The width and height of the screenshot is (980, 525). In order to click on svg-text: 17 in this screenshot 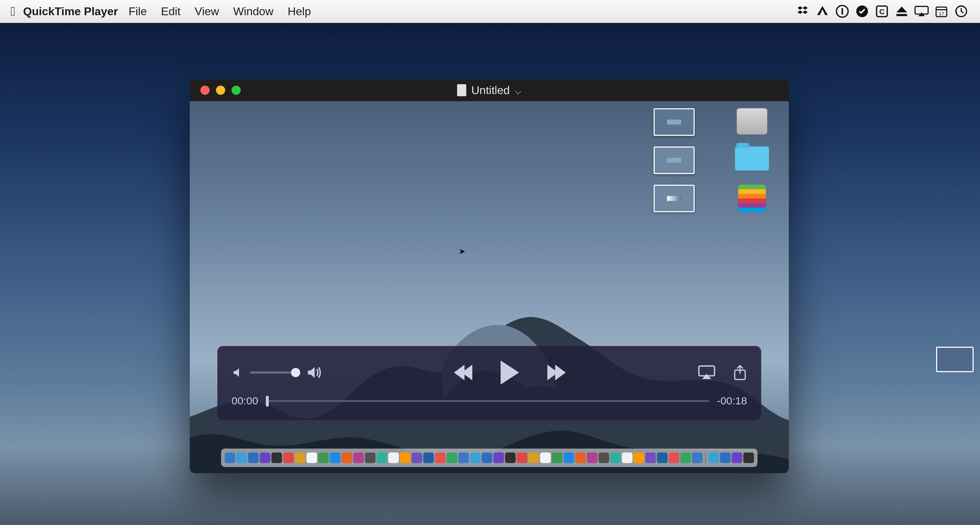, I will do `click(941, 14)`.